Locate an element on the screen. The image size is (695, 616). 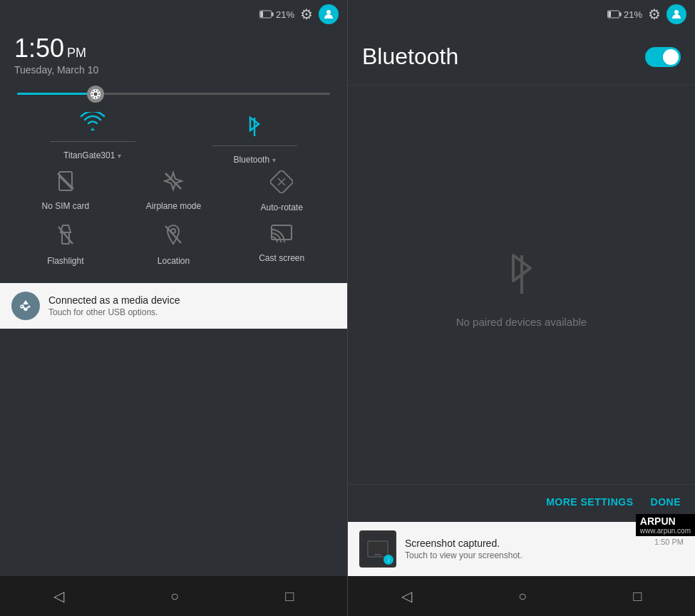
airplane-icon is located at coordinates (173, 184).